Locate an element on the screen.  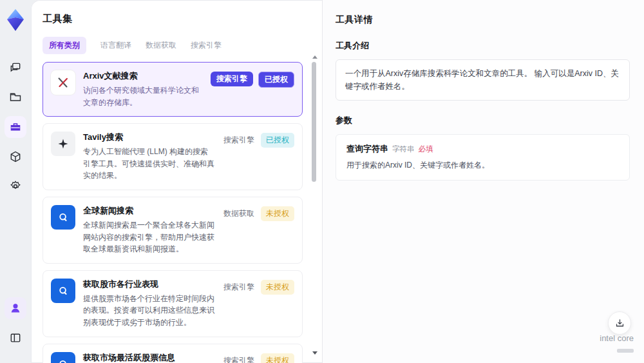
list-scrollbar is located at coordinates (314, 206).